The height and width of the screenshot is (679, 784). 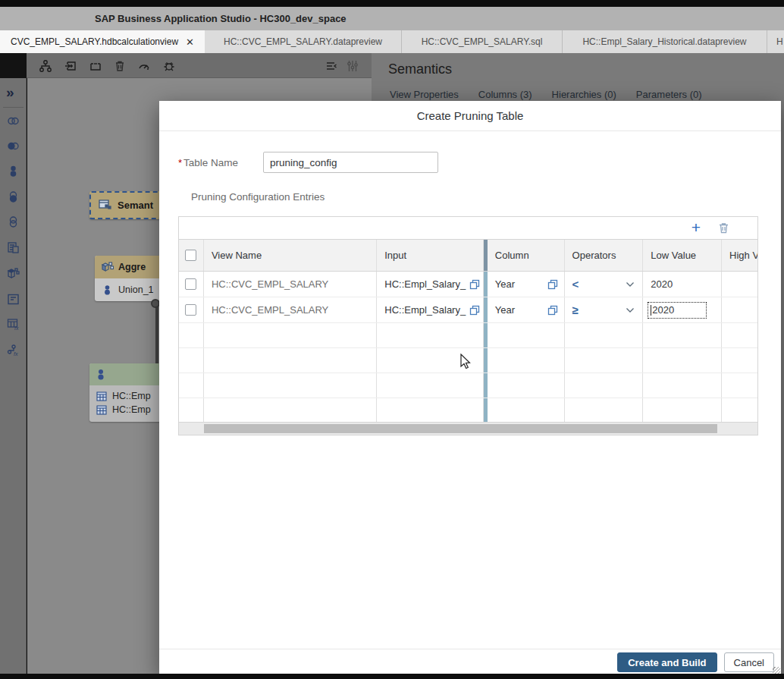 What do you see at coordinates (604, 310) in the screenshot?
I see `cell-operator-dropdown: ≥` at bounding box center [604, 310].